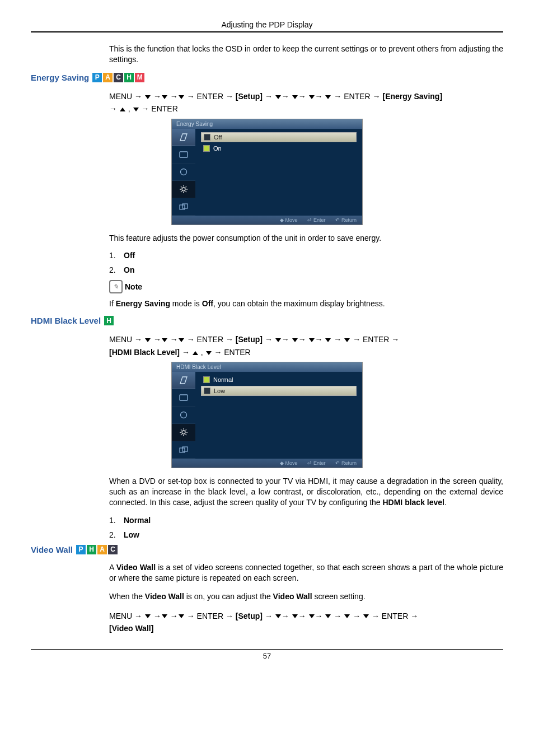 The width and height of the screenshot is (534, 756). I want to click on osd-footer-move: Move, so click(291, 220).